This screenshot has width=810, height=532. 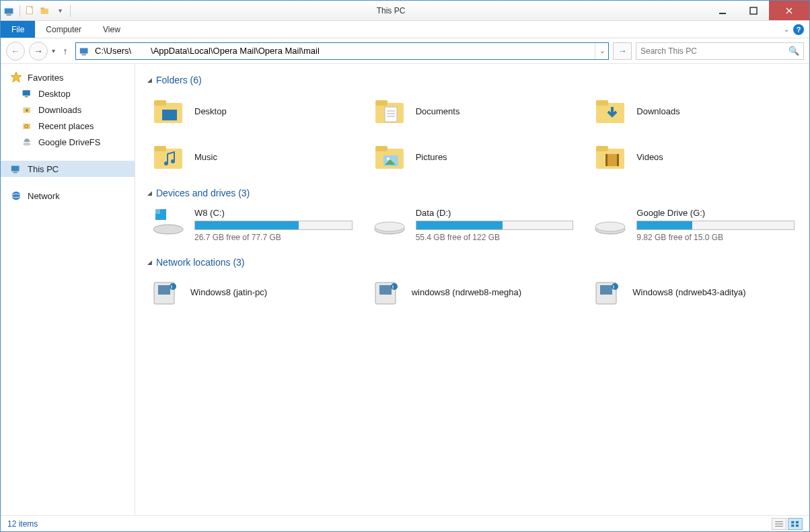 I want to click on section-folders-header: ◢ Folders (6), so click(x=472, y=80).